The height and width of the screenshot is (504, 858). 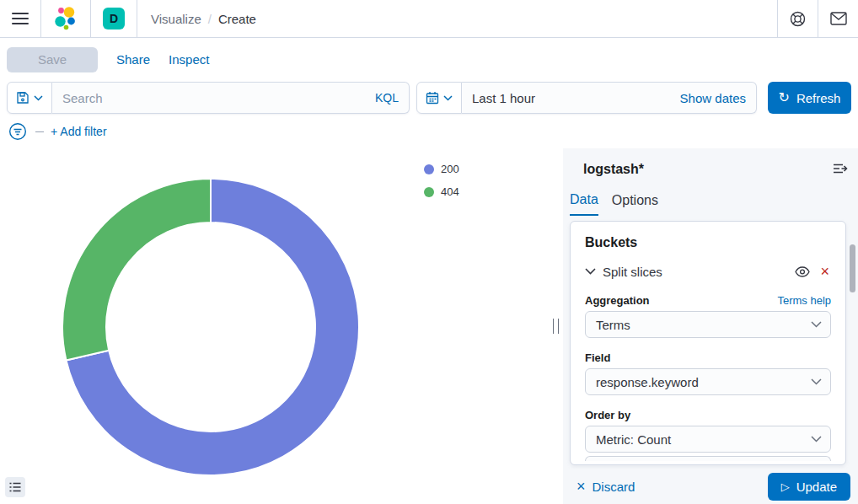 I want to click on panel-resizer, so click(x=555, y=326).